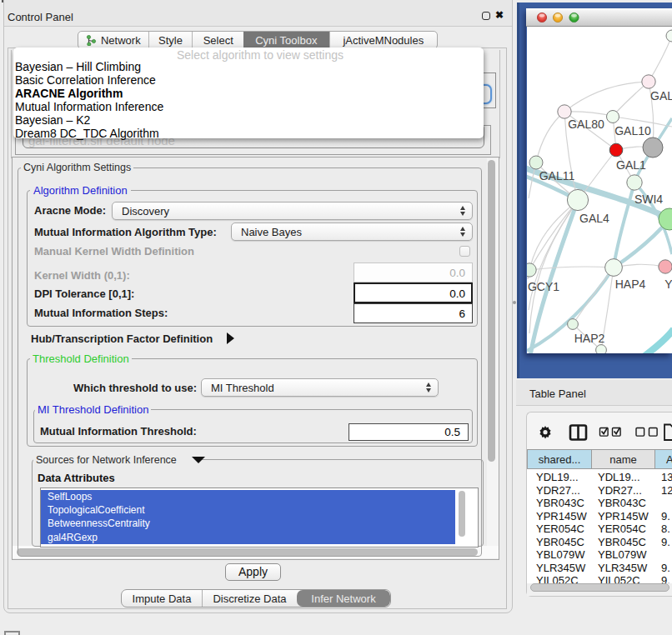 This screenshot has height=635, width=672. What do you see at coordinates (633, 131) in the screenshot?
I see `svg-text: GAL10` at bounding box center [633, 131].